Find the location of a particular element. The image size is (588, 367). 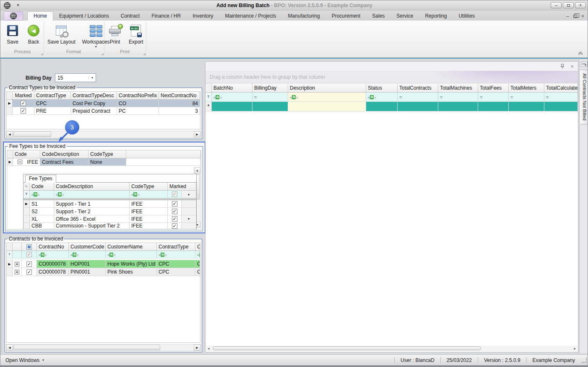

export-button: XLSX Export is located at coordinates (136, 34).